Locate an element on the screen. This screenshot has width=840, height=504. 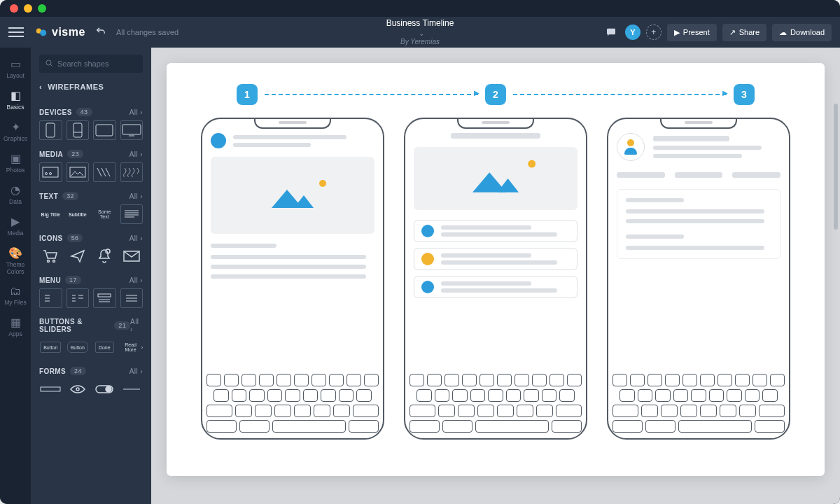
device-tablet-thumb is located at coordinates (105, 130).